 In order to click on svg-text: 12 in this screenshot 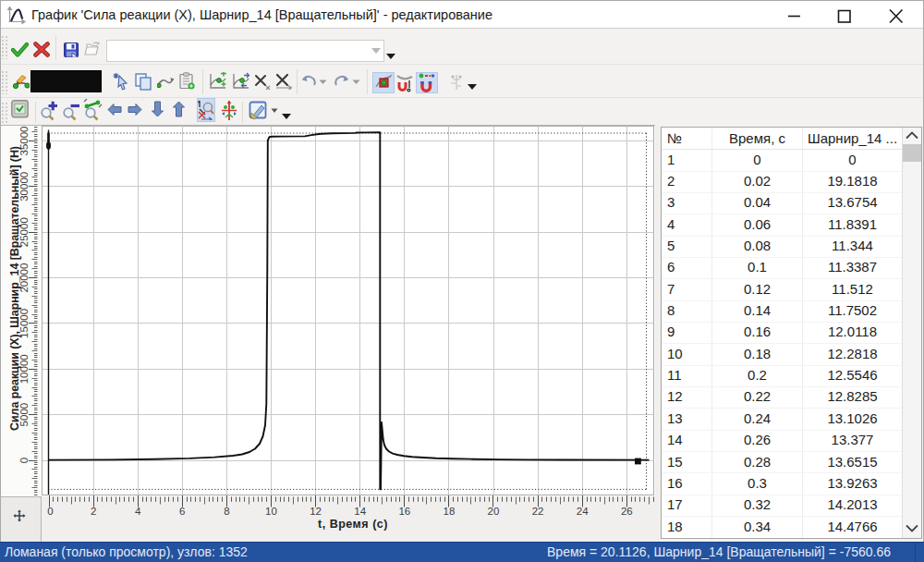, I will do `click(316, 511)`.